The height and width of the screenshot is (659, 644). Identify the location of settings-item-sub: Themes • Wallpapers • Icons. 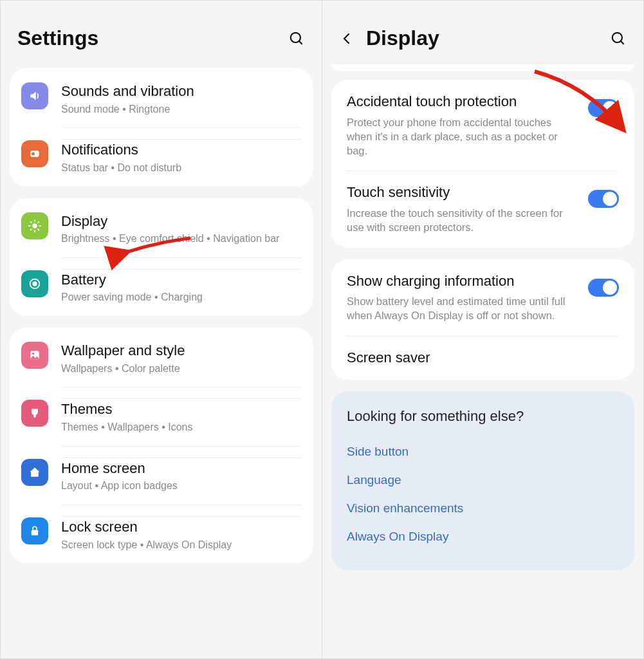
(181, 427).